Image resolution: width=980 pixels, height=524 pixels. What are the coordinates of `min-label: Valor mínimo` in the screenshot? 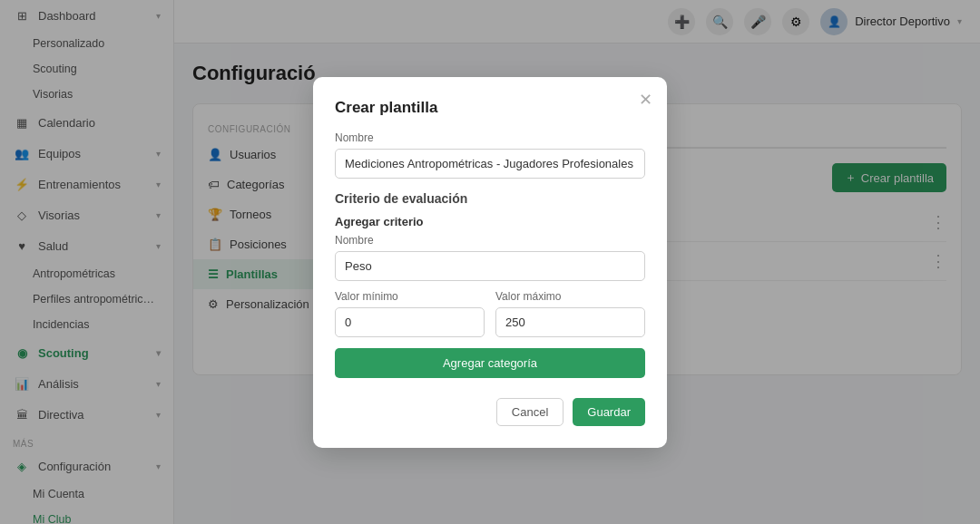 It's located at (410, 296).